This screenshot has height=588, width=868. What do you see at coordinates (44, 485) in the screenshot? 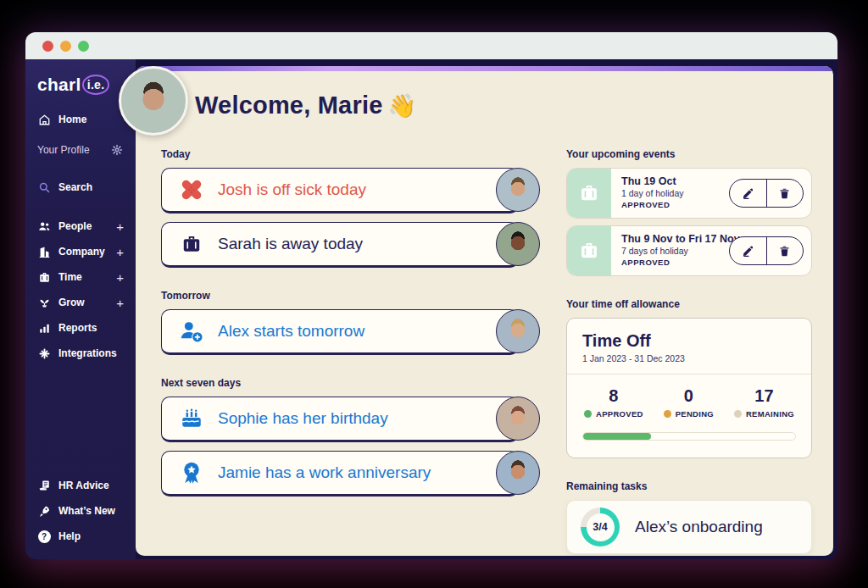
I see `hand-document-icon` at bounding box center [44, 485].